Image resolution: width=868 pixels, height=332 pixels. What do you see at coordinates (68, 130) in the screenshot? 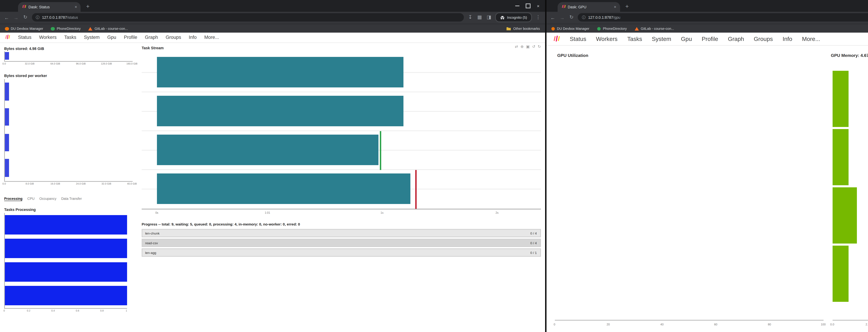
I see `bytes-per-worker-chart` at bounding box center [68, 130].